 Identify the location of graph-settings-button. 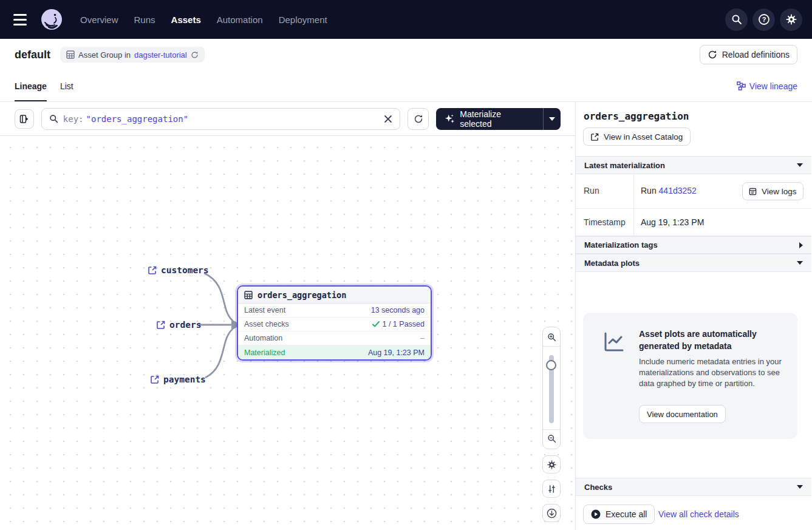
(551, 464).